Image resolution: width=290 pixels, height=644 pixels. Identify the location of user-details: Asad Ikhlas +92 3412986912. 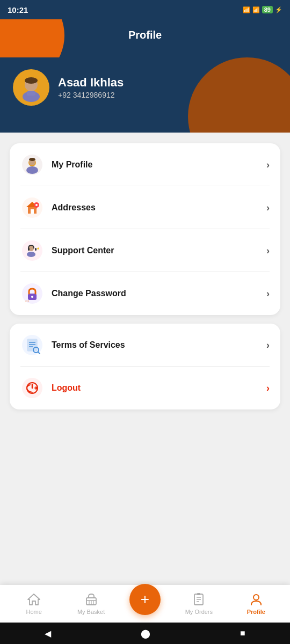
(91, 87).